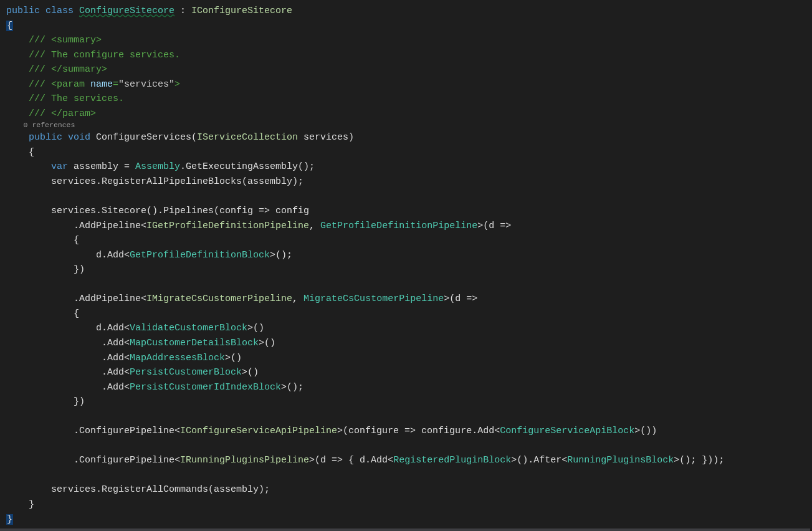 The width and height of the screenshot is (812, 531). What do you see at coordinates (42, 11) in the screenshot?
I see `keyword: public class` at bounding box center [42, 11].